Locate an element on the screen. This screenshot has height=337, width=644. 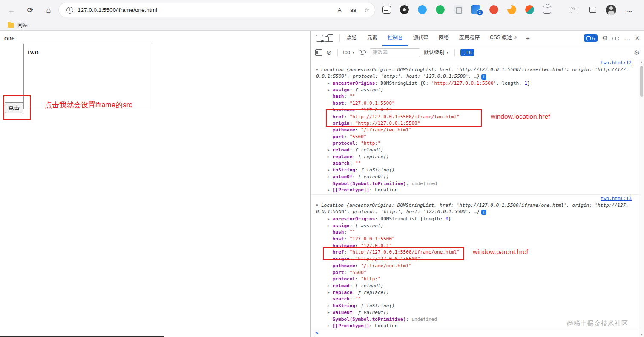
devtools-tab-5: 网络 is located at coordinates (444, 38).